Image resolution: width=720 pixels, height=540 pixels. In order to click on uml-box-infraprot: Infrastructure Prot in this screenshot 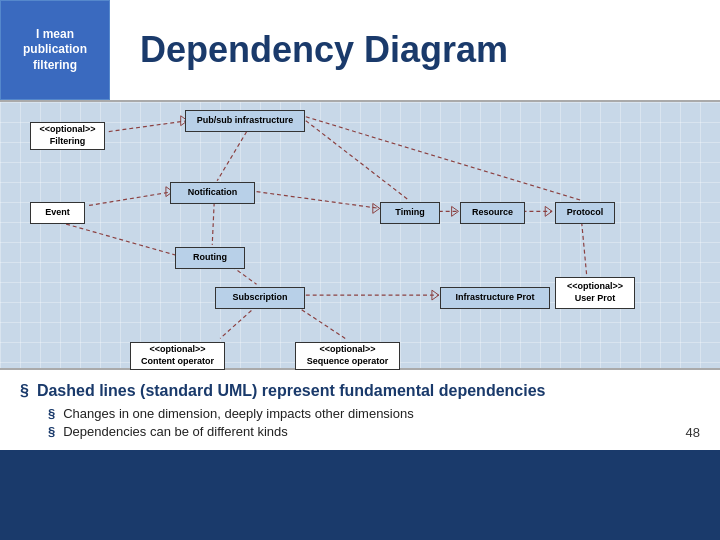, I will do `click(495, 298)`.